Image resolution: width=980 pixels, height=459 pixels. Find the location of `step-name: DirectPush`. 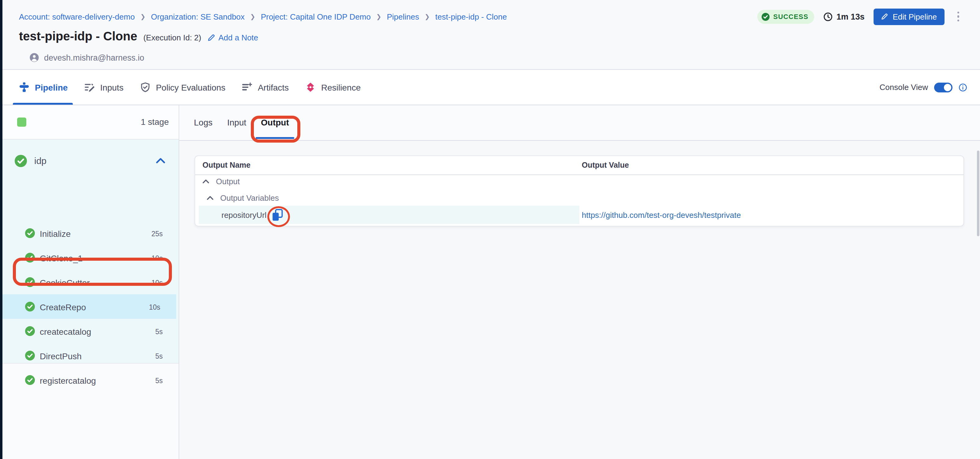

step-name: DirectPush is located at coordinates (61, 356).